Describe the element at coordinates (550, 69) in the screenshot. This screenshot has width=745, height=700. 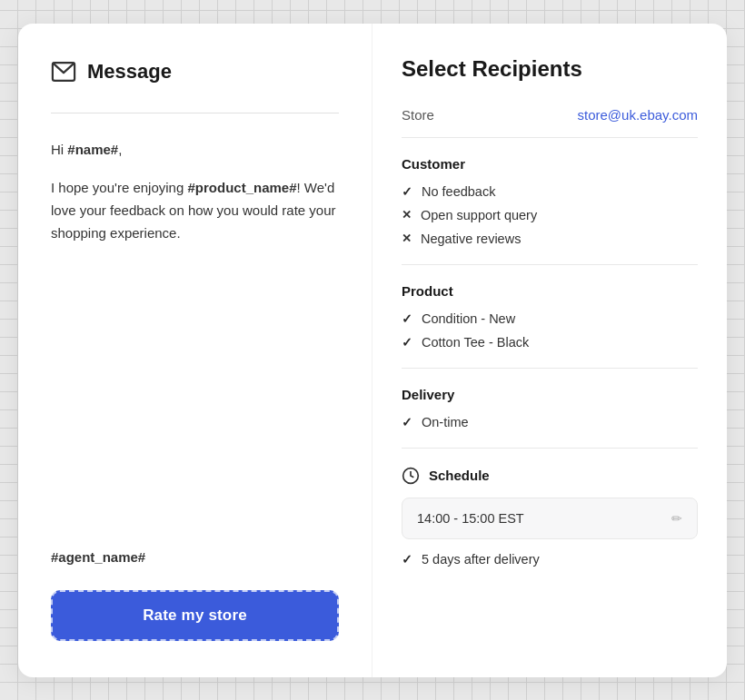
I see `right-title: Select Recipients` at that location.